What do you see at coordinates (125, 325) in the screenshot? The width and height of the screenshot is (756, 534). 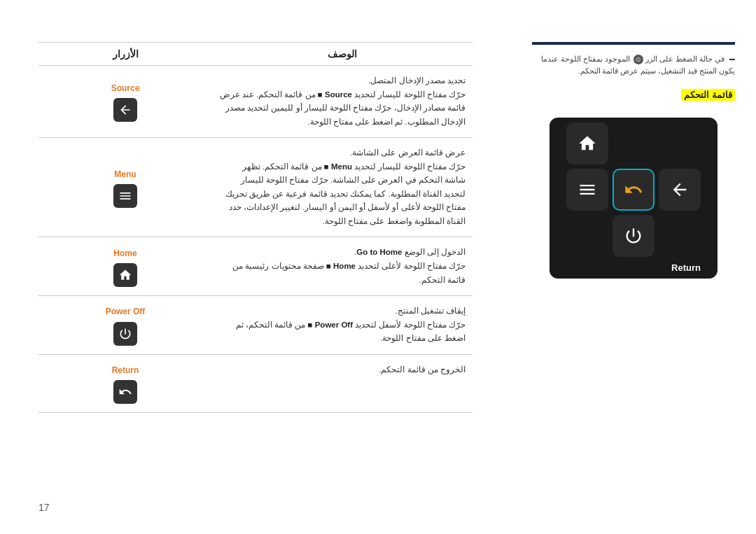 I see `power-button-cell: Power Off` at bounding box center [125, 325].